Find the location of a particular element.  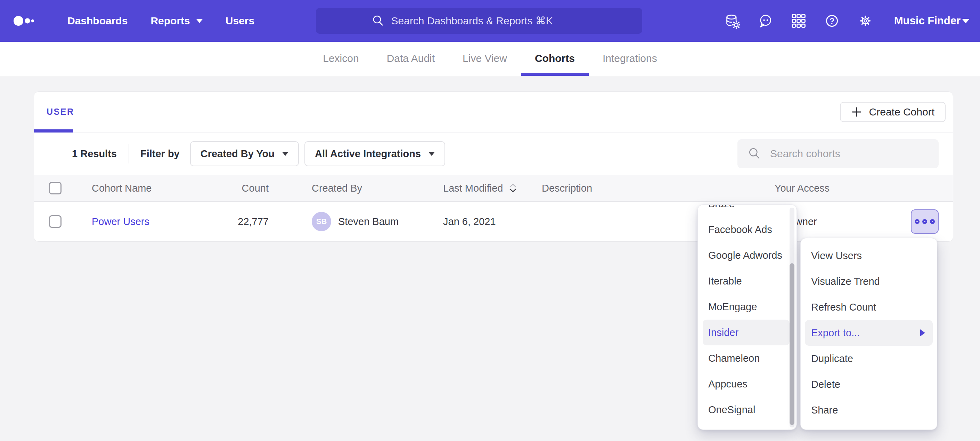

export-submenu: Braze Facebook Ads Google Adwords Iterab… is located at coordinates (747, 317).